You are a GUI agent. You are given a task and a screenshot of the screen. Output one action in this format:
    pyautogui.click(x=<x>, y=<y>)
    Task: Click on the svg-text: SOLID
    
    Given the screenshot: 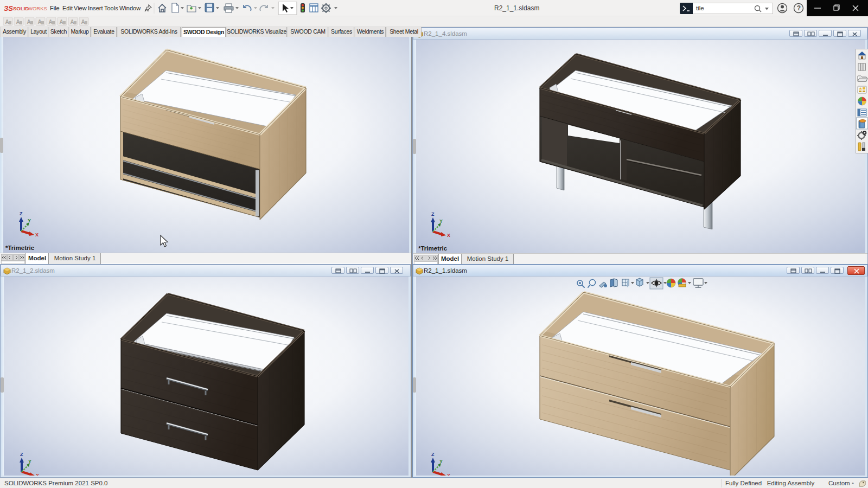 What is the action you would take?
    pyautogui.click(x=21, y=9)
    